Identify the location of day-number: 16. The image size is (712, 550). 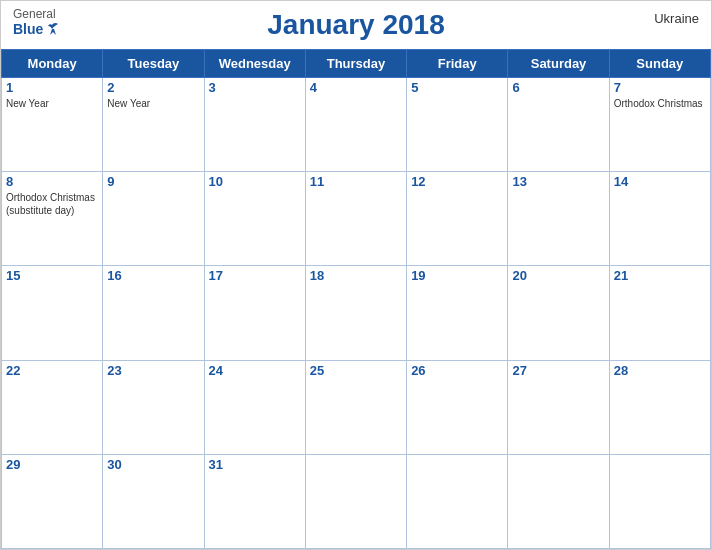
(153, 276).